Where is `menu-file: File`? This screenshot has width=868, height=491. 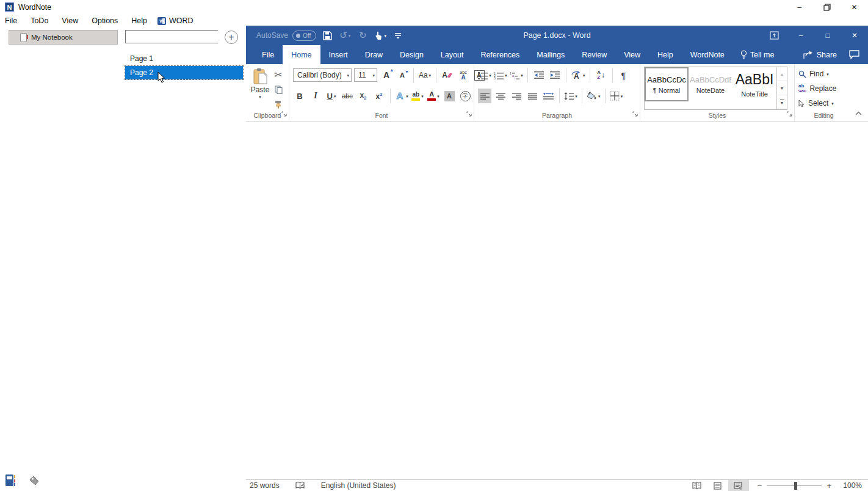
menu-file: File is located at coordinates (12, 21).